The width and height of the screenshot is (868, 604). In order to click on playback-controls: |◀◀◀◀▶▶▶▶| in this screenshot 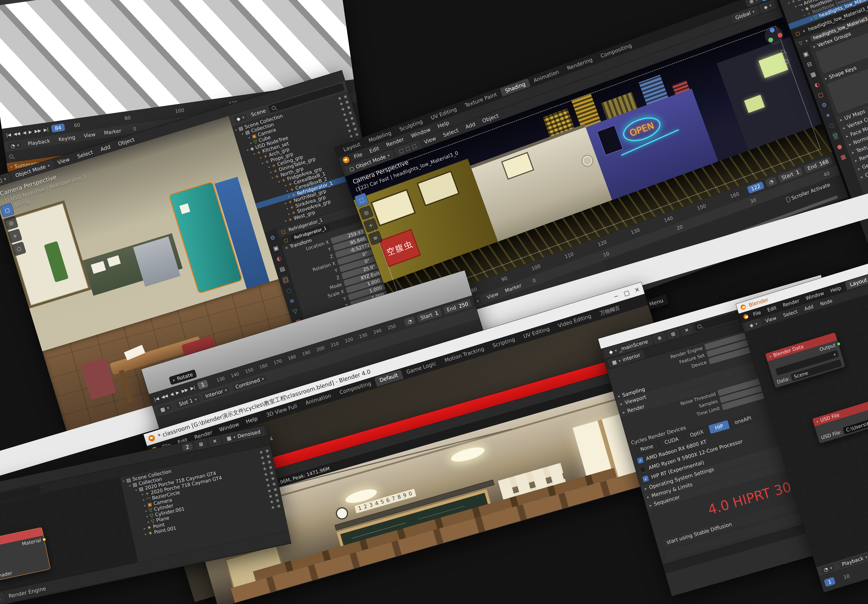, I will do `click(27, 132)`.